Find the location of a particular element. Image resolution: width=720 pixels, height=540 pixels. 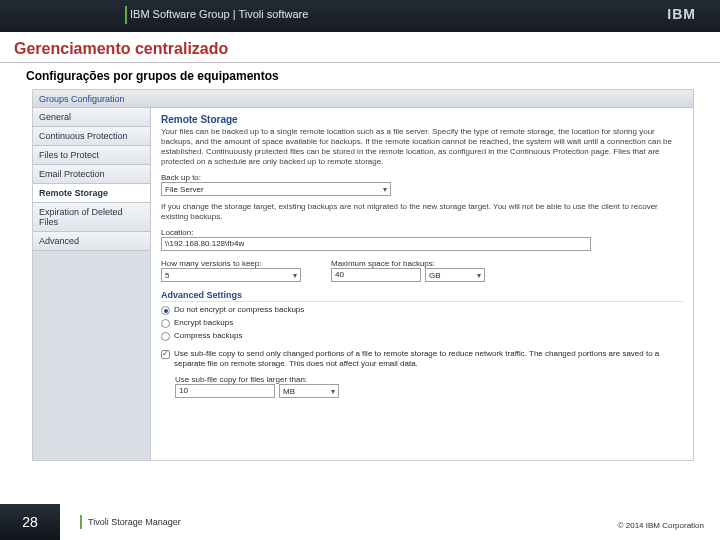

nav-item-expiration: Expiration of Deleted Files is located at coordinates (92, 218).